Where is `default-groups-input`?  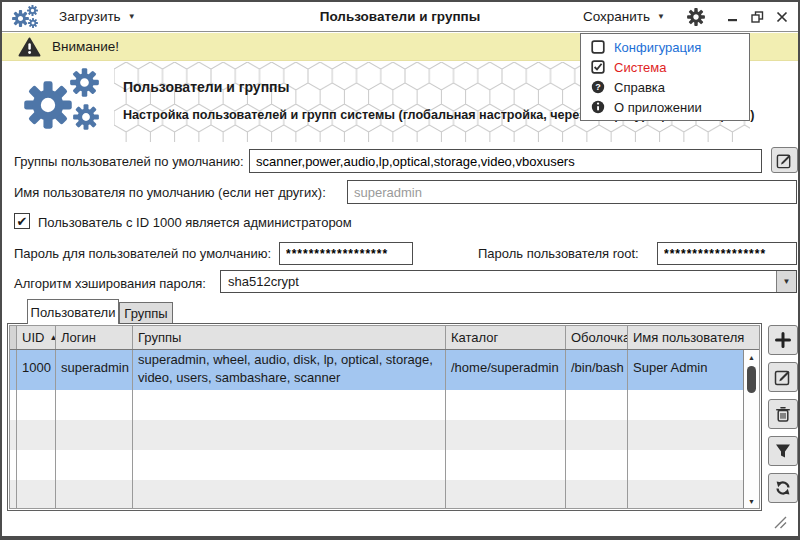 default-groups-input is located at coordinates (506, 161).